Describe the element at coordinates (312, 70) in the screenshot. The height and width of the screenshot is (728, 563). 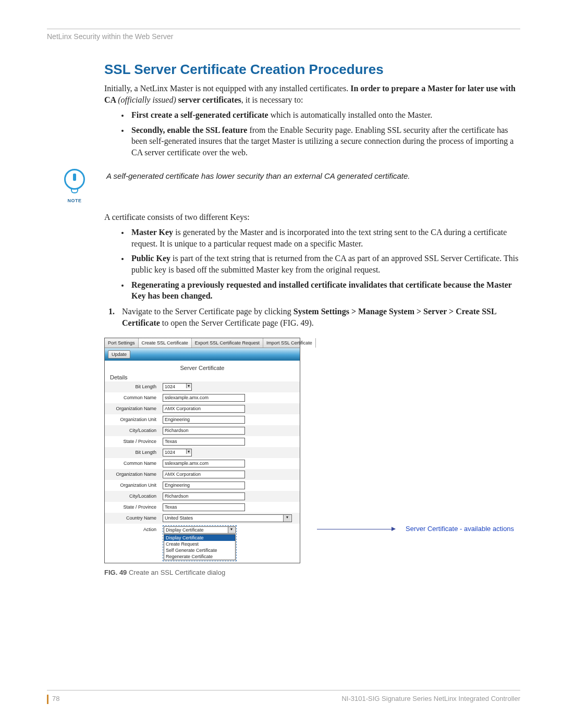
I see `section-title: SSL Server Certificate Creation Procedur…` at that location.